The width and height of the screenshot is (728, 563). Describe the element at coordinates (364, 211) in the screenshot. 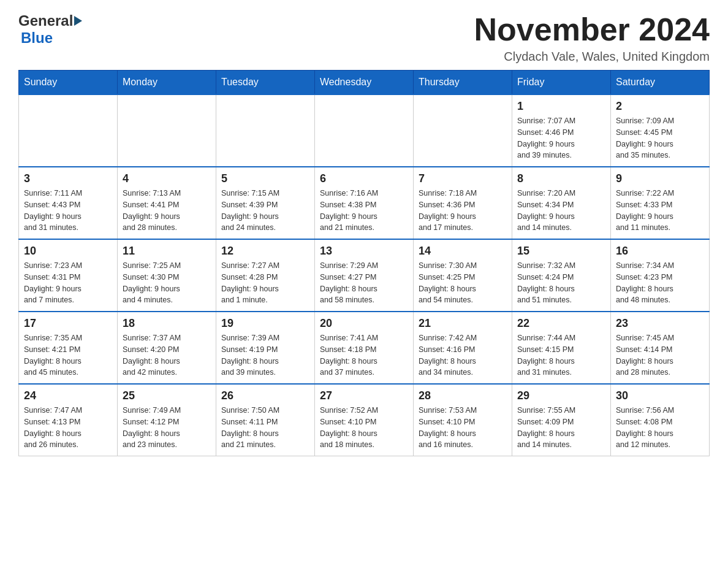

I see `day-info: Sunrise: 7:16 AM Sunset: 4:38 PM Dayligh…` at that location.